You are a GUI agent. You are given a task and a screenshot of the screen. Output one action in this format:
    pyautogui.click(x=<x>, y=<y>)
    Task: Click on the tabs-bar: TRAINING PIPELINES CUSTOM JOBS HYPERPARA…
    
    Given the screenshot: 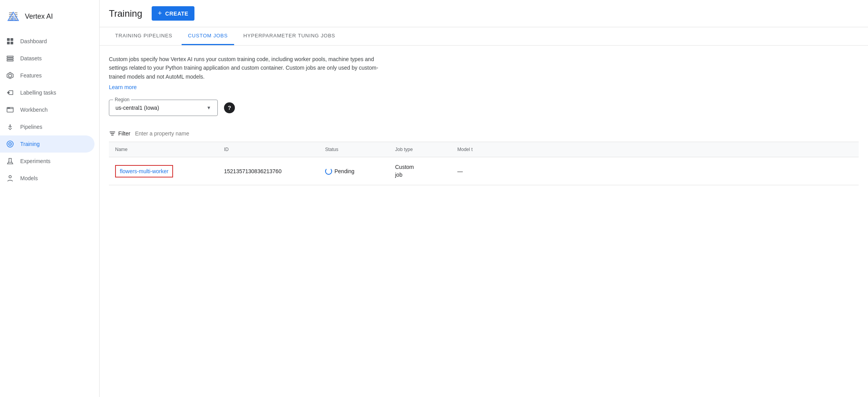 What is the action you would take?
    pyautogui.click(x=484, y=37)
    